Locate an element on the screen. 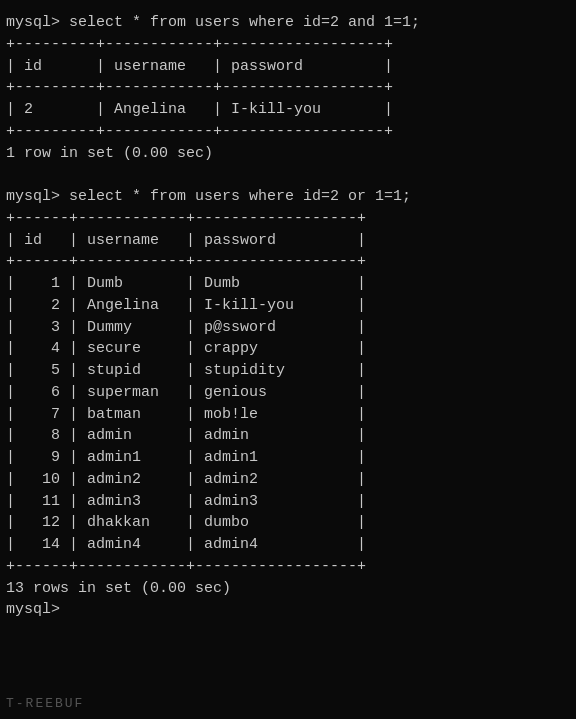 The width and height of the screenshot is (576, 719). query2-divider2: +------+------------+------------------+ is located at coordinates (288, 262).